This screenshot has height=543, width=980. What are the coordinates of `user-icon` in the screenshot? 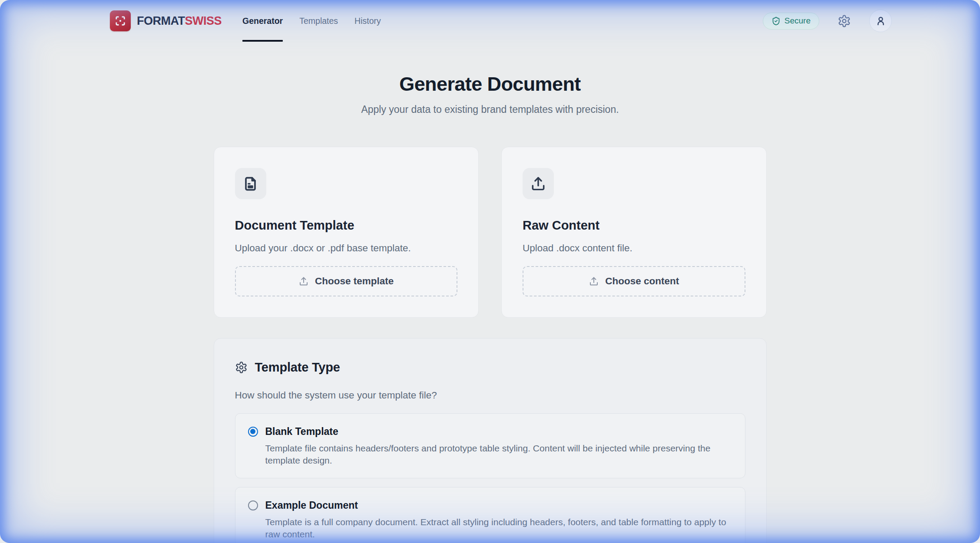 It's located at (881, 21).